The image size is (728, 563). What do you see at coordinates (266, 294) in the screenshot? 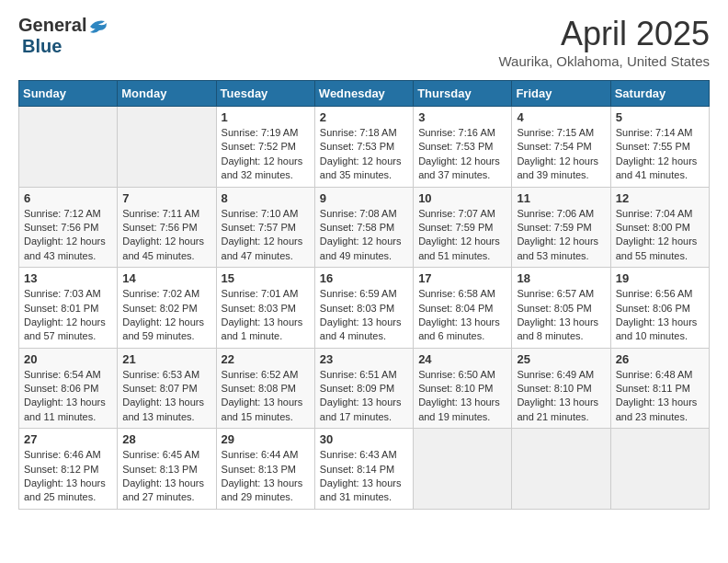
I see `sunrise-text: Sunrise: 7:01 AM` at bounding box center [266, 294].